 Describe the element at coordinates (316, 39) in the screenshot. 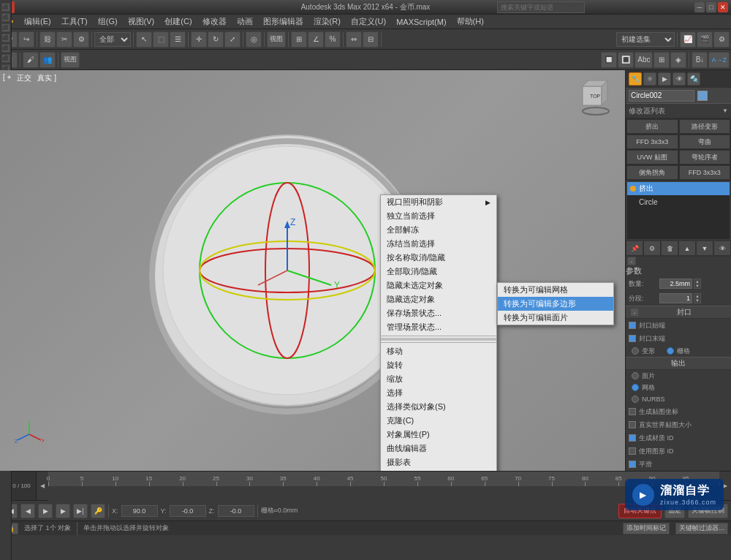

I see `angle-snap: ∠` at that location.